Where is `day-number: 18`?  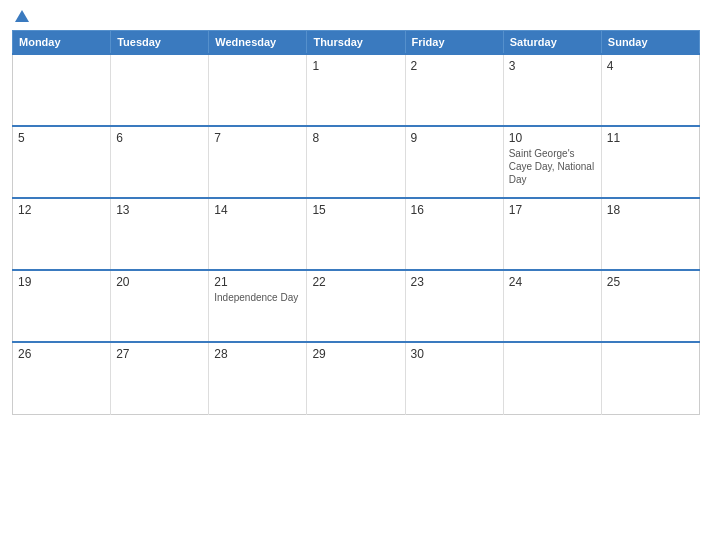 day-number: 18 is located at coordinates (650, 210).